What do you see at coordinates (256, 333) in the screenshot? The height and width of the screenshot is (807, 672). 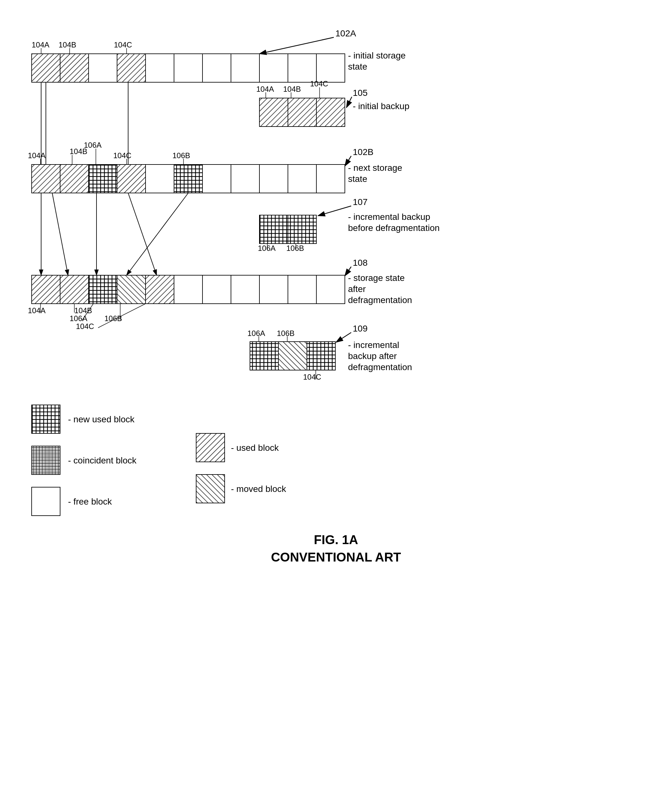 I see `lbl-106a-bkp3: 106A` at bounding box center [256, 333].